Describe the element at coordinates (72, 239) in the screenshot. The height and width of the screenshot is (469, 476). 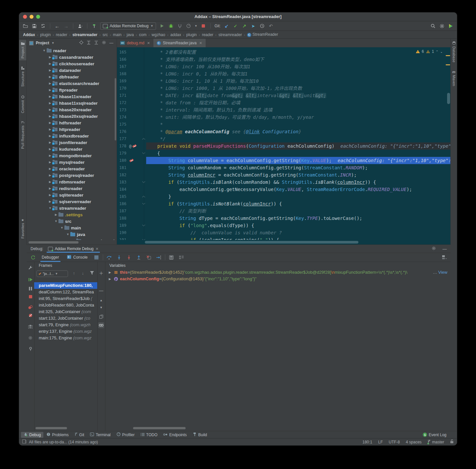
I see `tree-item-com-wgzhao-ad: ▼com.wgzhao.ad` at that location.